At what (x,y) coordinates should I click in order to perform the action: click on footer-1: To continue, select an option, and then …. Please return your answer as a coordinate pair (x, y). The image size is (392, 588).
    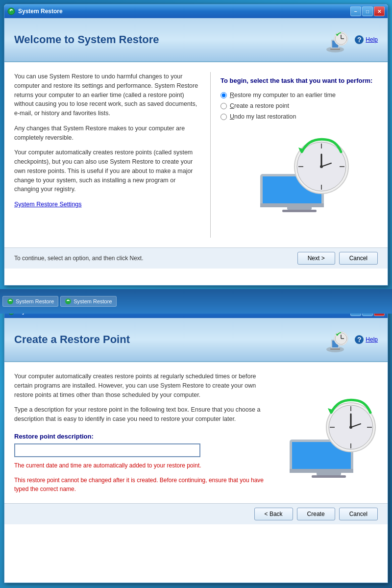
    Looking at the image, I should click on (196, 258).